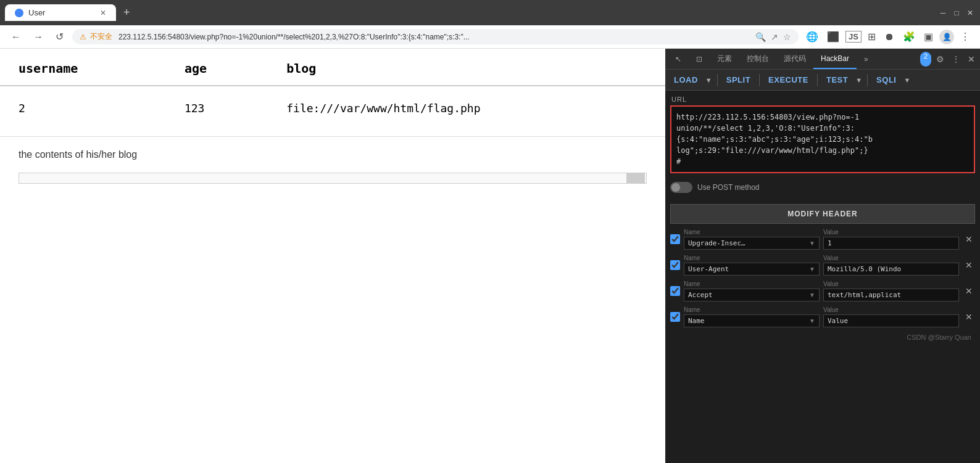  What do you see at coordinates (812, 295) in the screenshot?
I see `name-dropdown-2: ▼` at bounding box center [812, 295].